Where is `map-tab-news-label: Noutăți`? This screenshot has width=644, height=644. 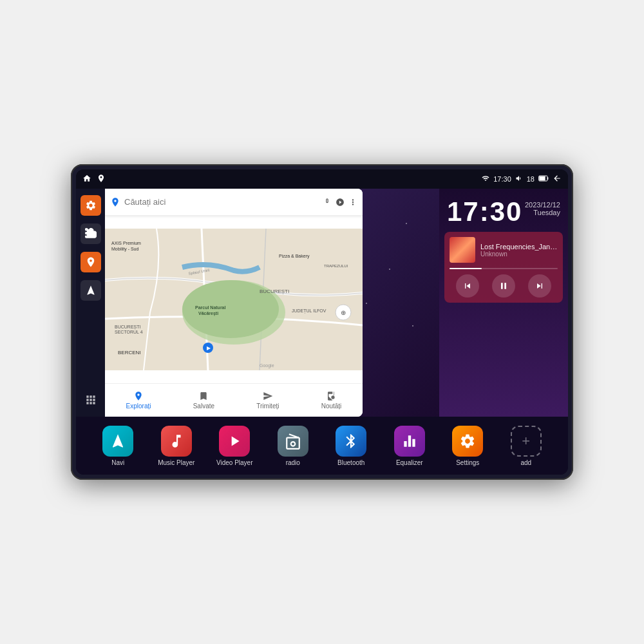
map-tab-news-label: Noutăți is located at coordinates (332, 406).